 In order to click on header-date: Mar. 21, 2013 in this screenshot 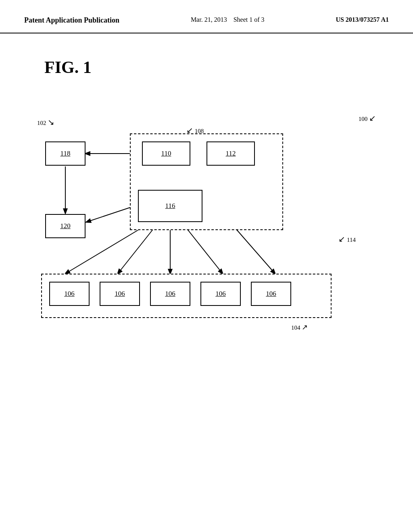, I will do `click(209, 19)`.